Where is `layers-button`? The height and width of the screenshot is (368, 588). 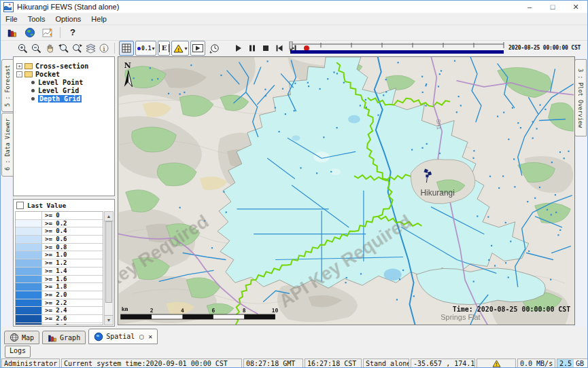 layers-button is located at coordinates (90, 48).